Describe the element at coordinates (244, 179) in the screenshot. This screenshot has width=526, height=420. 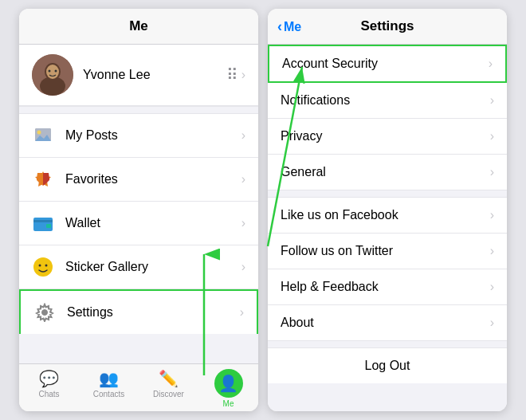
I see `favorites-chevron: ›` at that location.